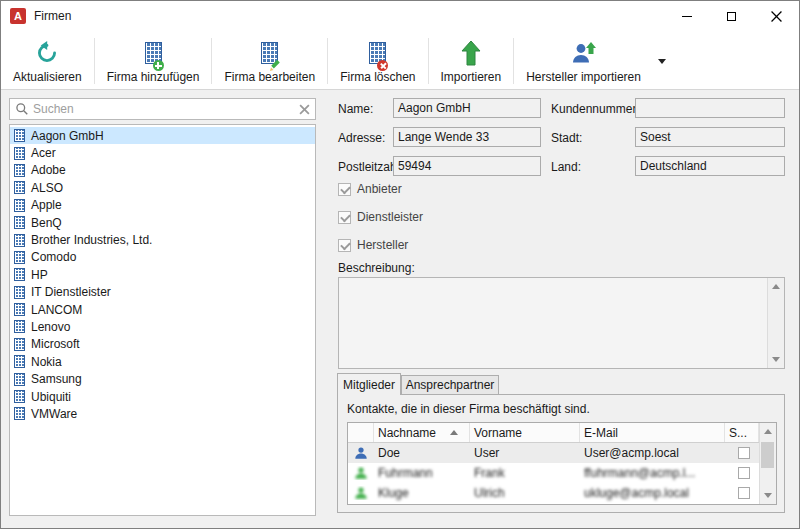 The image size is (800, 529). What do you see at coordinates (162, 222) in the screenshot?
I see `list-item: BenQ` at bounding box center [162, 222].